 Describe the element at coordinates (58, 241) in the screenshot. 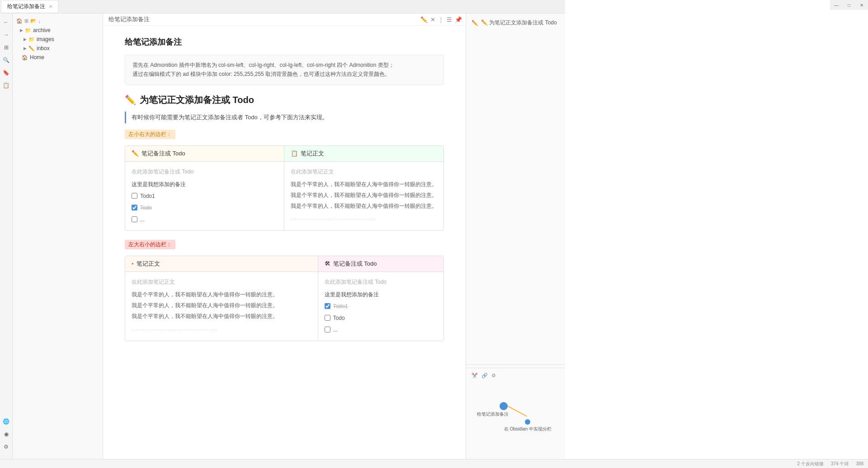

I see `file-tree-panel: 🏠 ⊞ 📂 ↓ ▶ 📁 archive ▶ 📁 images ▶ ✏️ inbo…` at that location.